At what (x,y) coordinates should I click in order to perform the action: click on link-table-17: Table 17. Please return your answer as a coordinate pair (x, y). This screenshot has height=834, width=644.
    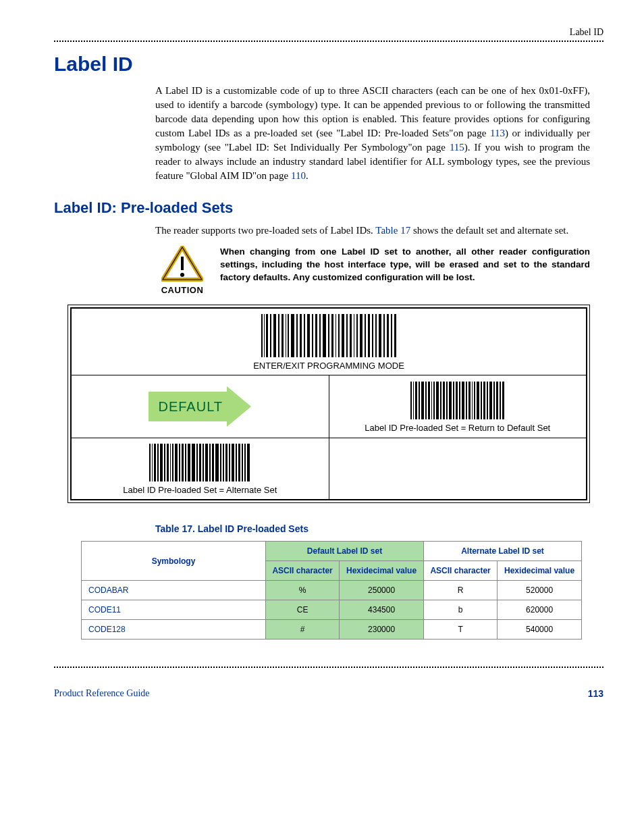
    Looking at the image, I should click on (393, 230).